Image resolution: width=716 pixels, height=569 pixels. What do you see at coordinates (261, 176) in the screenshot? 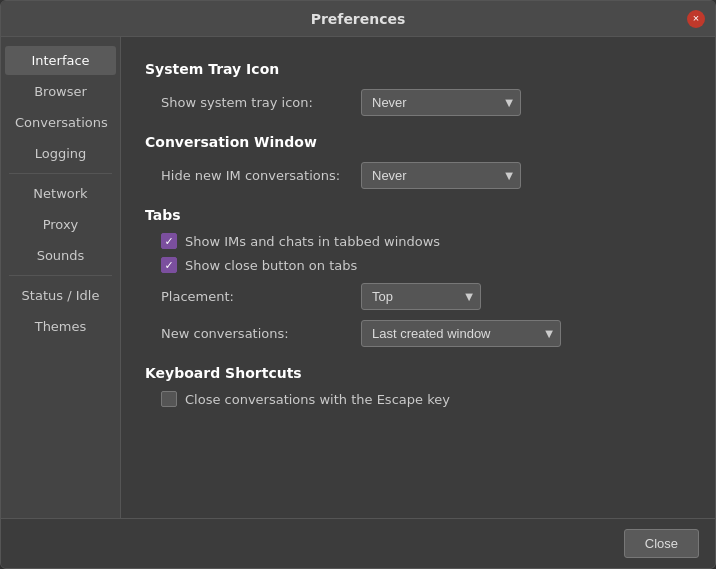
I see `hide-im-label: Hide new IM conversations:` at bounding box center [261, 176].